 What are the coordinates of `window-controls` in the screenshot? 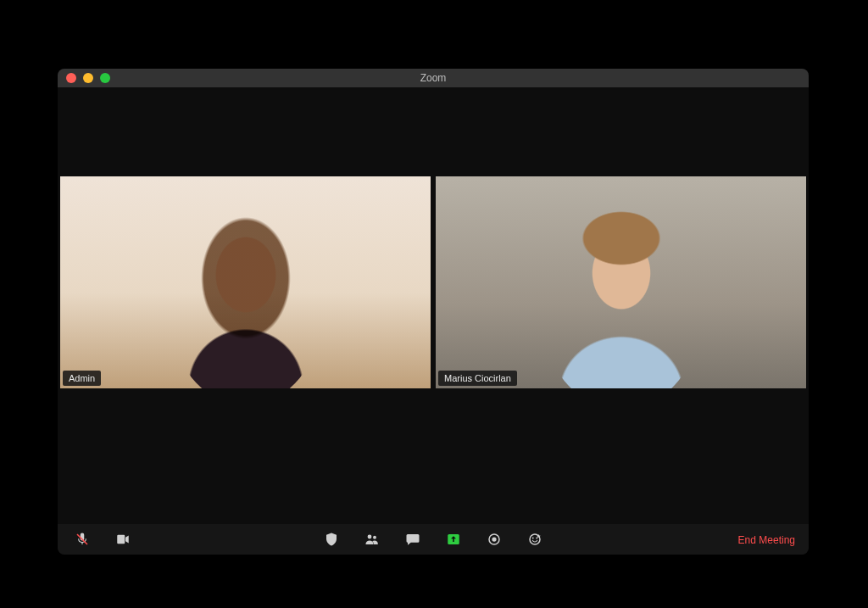 It's located at (84, 78).